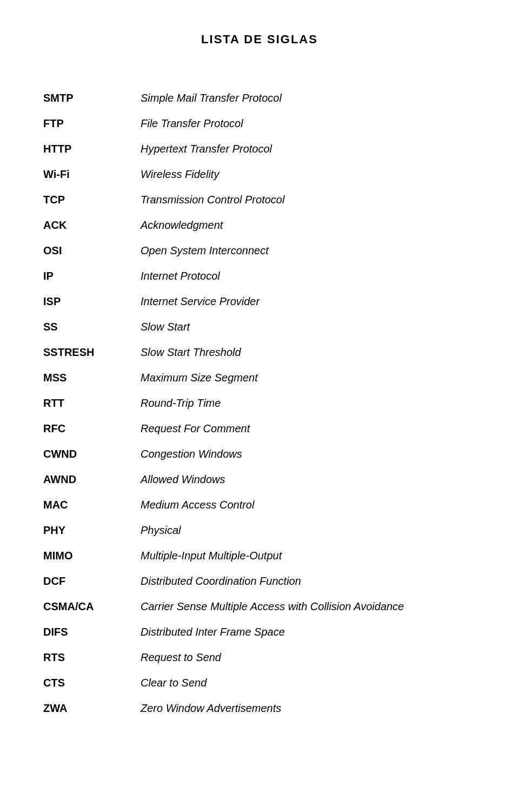  Describe the element at coordinates (260, 39) in the screenshot. I see `page-title: LISTA DE SIGLAS` at that location.